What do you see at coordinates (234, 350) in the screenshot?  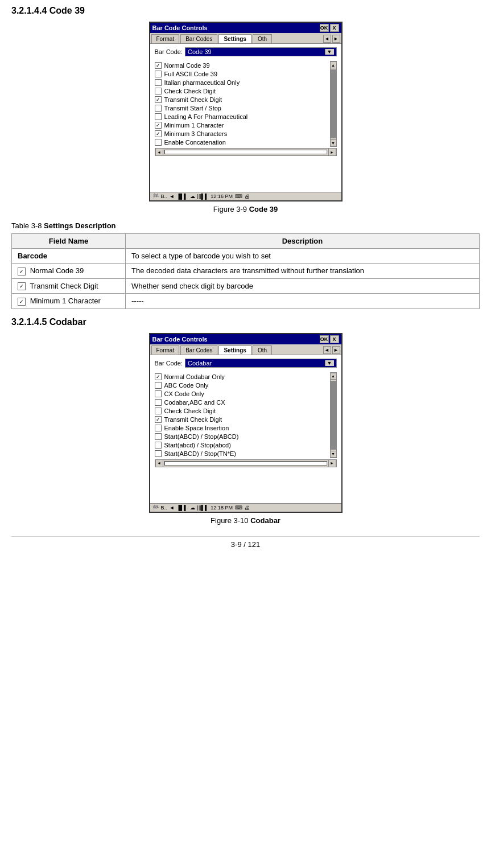 I see `tab-settings-codabar: Settings` at bounding box center [234, 350].